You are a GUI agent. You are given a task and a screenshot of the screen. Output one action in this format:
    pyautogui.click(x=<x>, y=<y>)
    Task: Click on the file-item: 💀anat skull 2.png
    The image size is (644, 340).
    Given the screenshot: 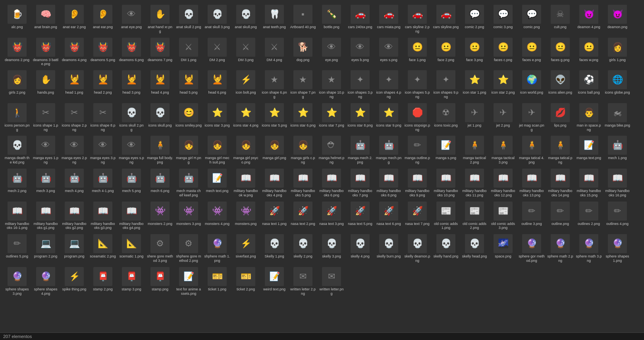 What is the action you would take?
    pyautogui.click(x=189, y=19)
    